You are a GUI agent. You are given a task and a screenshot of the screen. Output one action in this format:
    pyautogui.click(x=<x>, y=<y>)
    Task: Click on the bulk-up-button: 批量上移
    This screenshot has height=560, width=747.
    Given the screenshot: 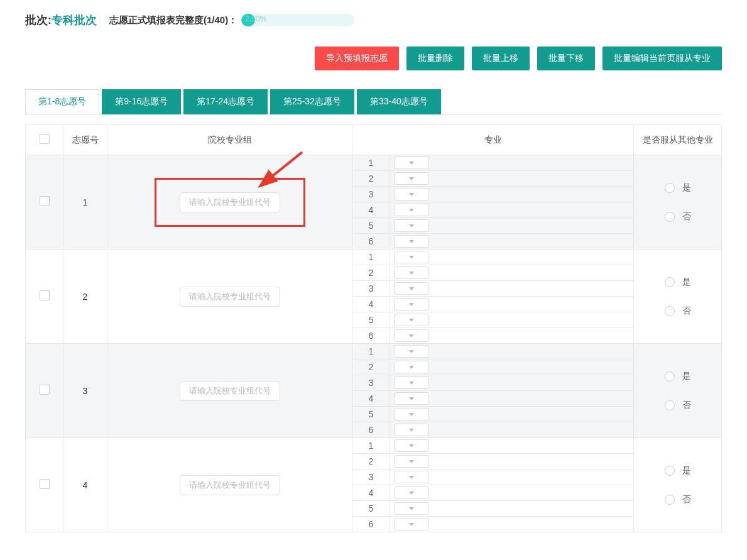 What is the action you would take?
    pyautogui.click(x=501, y=58)
    